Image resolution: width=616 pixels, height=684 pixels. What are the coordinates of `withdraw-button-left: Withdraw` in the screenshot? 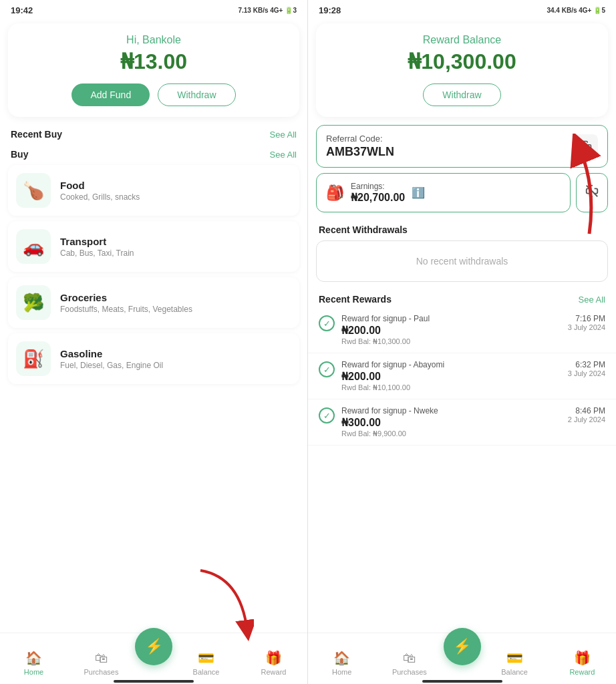 It's located at (196, 95).